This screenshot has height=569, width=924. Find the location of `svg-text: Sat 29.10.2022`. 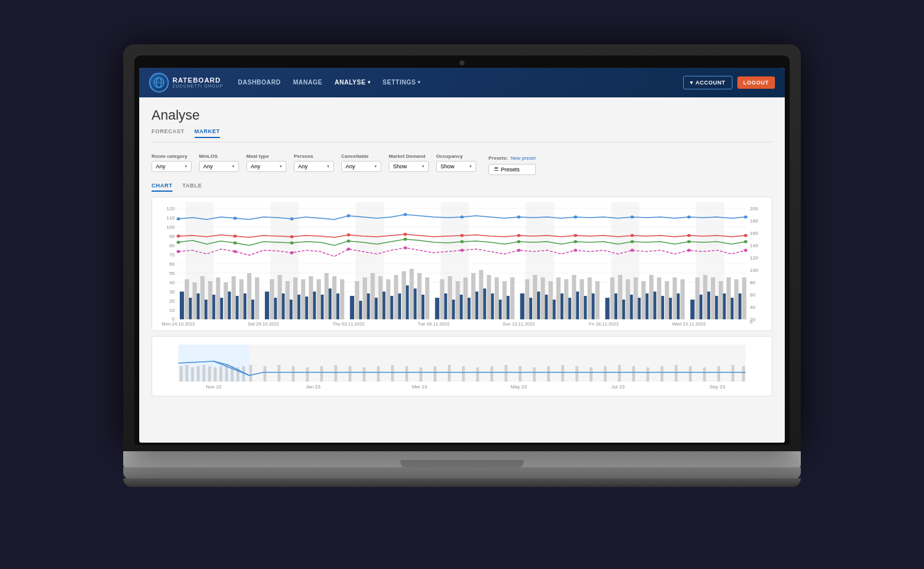

svg-text: Sat 29.10.2022 is located at coordinates (264, 324).